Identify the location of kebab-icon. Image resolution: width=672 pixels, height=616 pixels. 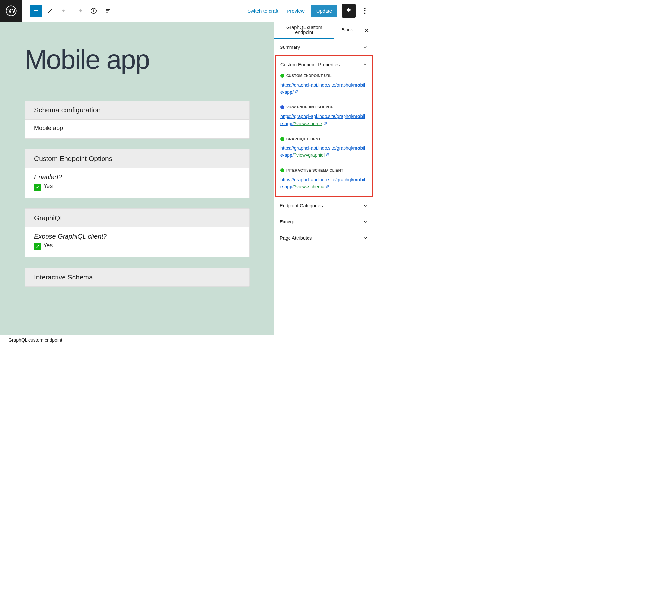
(365, 11).